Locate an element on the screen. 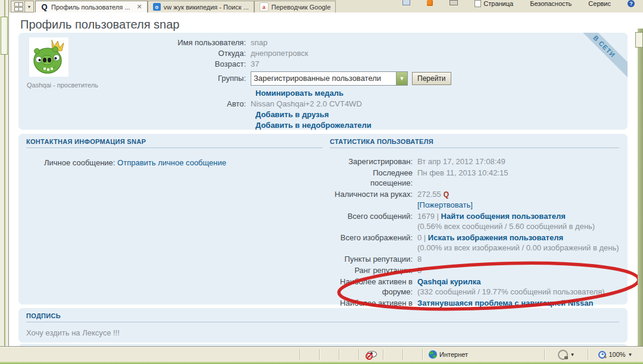  protected-mode-icon is located at coordinates (563, 354).